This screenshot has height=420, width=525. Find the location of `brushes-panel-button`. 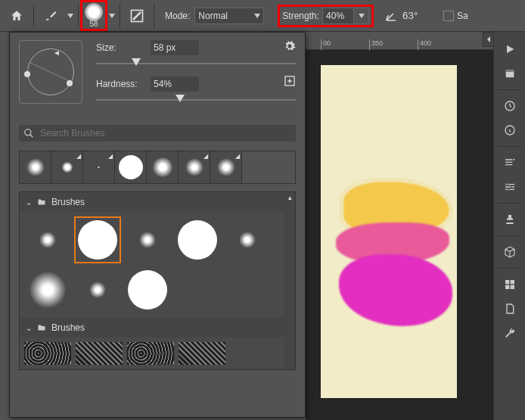

brushes-panel-button is located at coordinates (510, 163).